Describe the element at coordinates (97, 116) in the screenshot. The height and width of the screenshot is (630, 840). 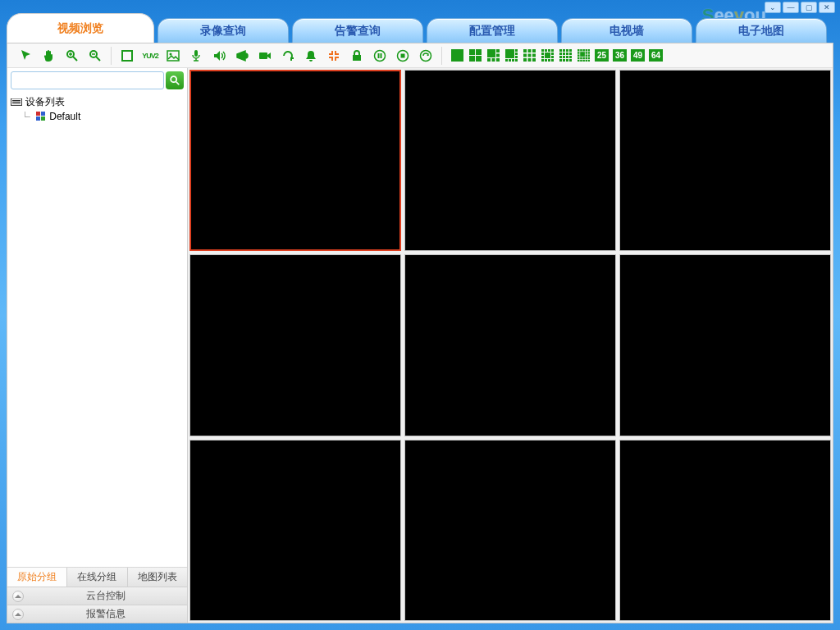
I see `tree-item-default: └╴ Default` at that location.